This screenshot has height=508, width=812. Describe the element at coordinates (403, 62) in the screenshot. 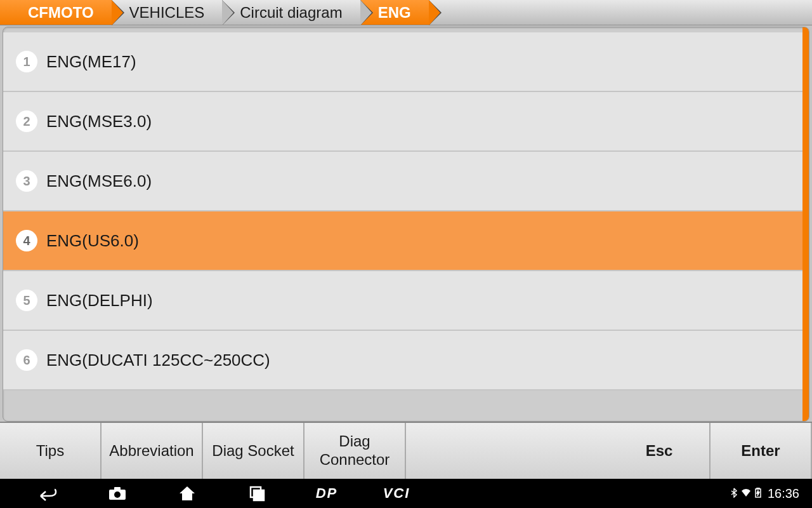

I see `list-item: 1 ENG(ME17)` at that location.